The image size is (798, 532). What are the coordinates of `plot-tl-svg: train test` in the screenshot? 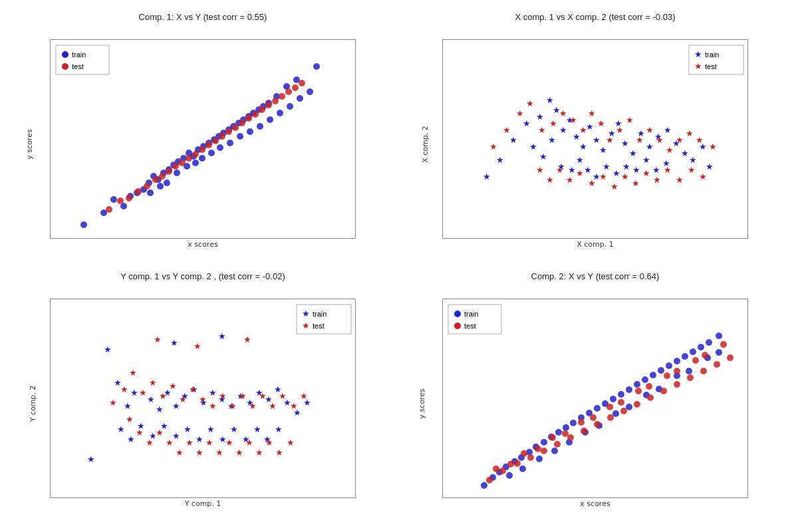 It's located at (203, 140).